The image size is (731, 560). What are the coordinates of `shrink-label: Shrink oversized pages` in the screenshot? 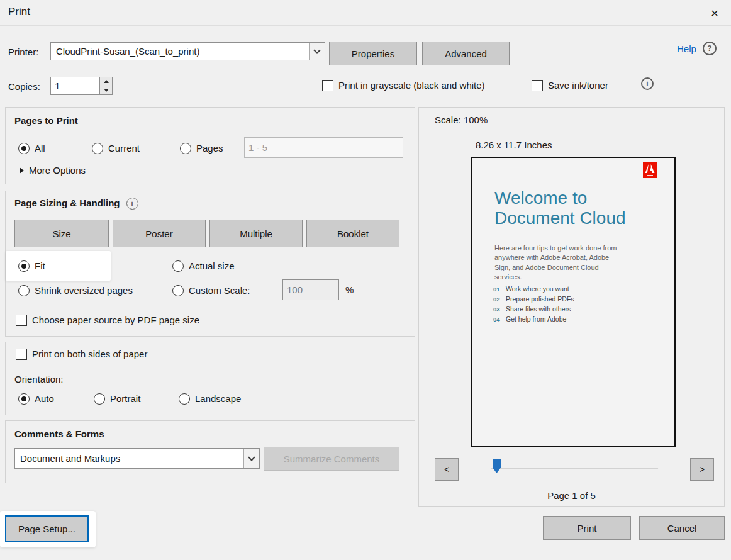 It's located at (84, 291).